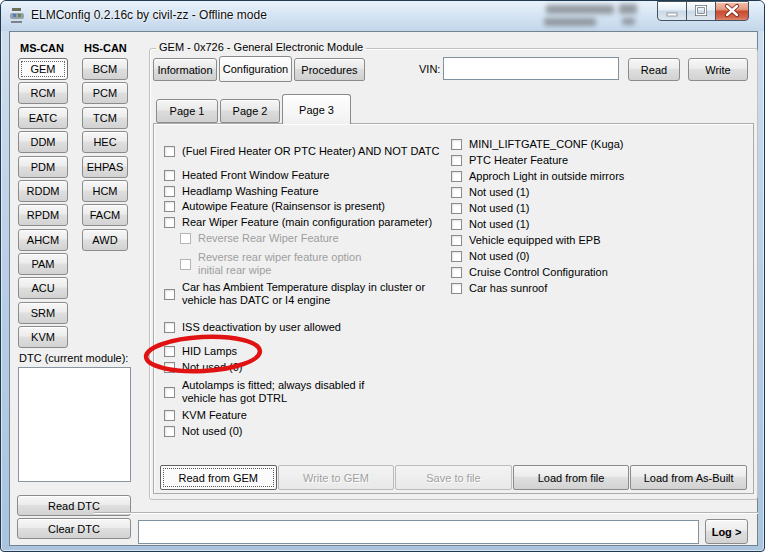 The width and height of the screenshot is (765, 552). What do you see at coordinates (105, 93) in the screenshot?
I see `module-button-pcm: PCM` at bounding box center [105, 93].